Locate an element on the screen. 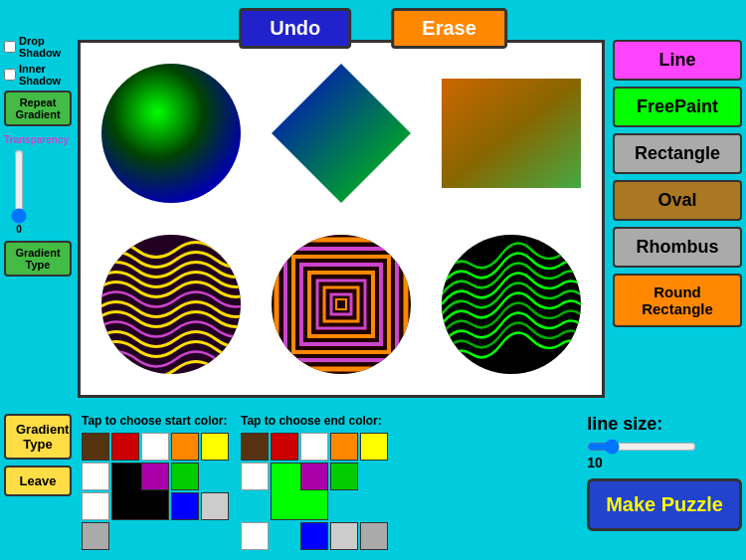  start-color-white3 is located at coordinates (95, 506).